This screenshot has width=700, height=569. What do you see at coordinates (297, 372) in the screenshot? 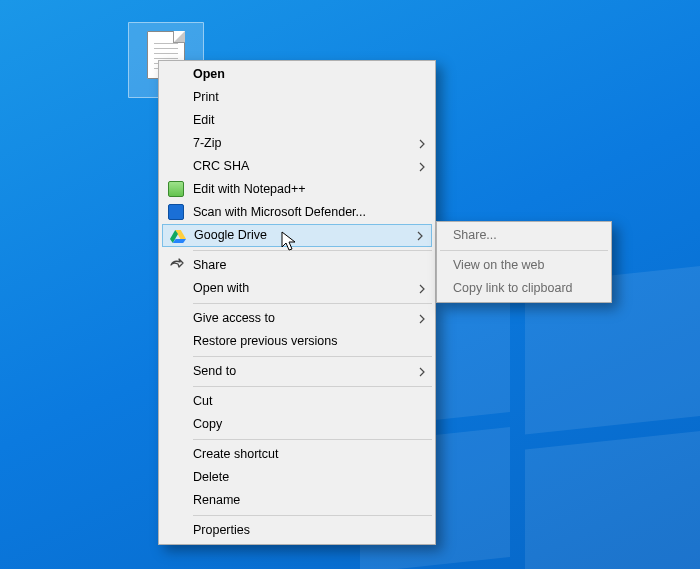
I see `menu-item-send-to: Send to` at bounding box center [297, 372].